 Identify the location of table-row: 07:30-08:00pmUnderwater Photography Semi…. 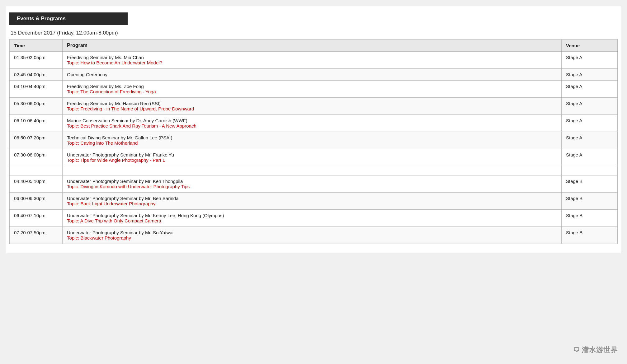
(314, 157).